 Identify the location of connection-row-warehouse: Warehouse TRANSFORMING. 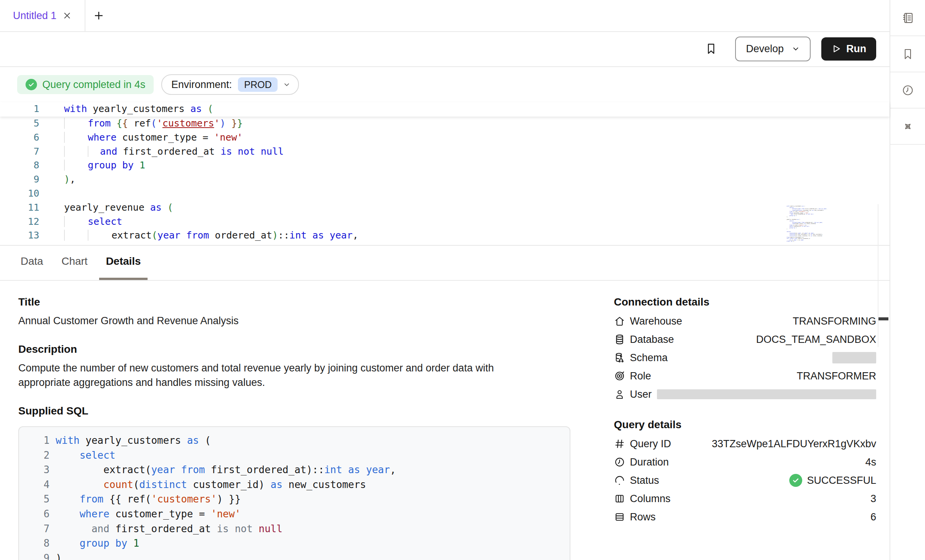
(745, 321).